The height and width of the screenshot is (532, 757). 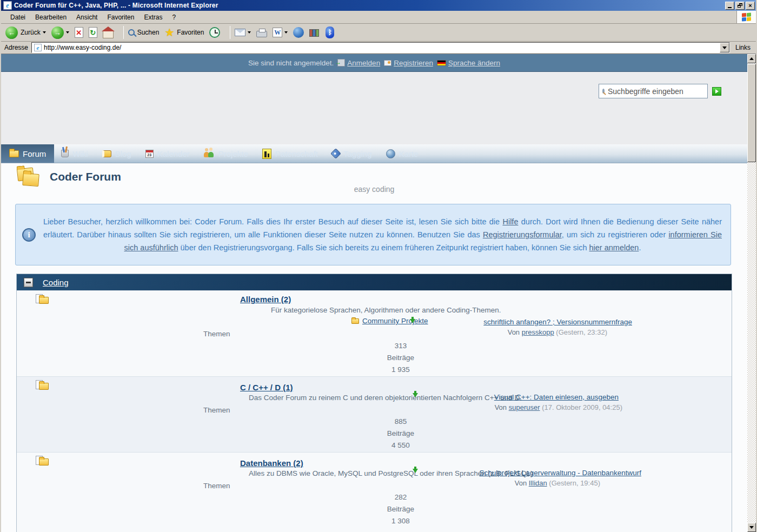 I want to click on print-button, so click(x=262, y=32).